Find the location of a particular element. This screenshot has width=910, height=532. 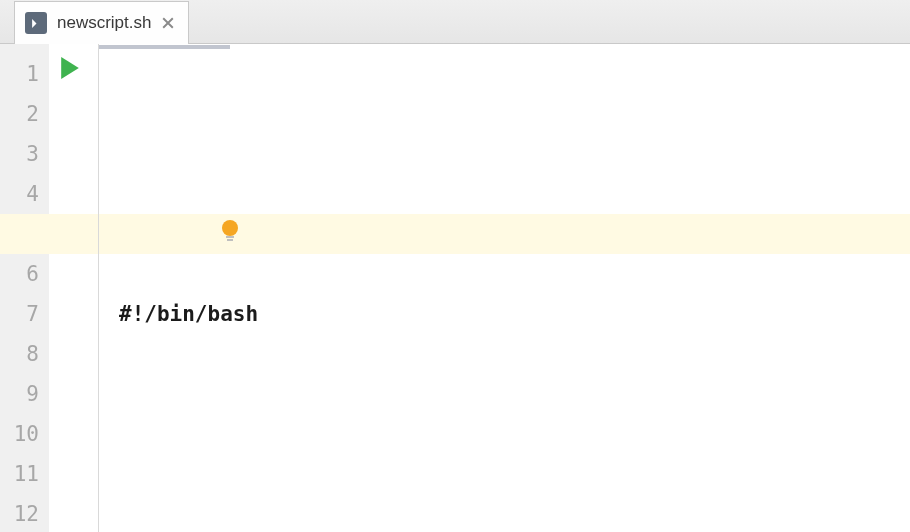

line-number: 4 is located at coordinates (24, 194).